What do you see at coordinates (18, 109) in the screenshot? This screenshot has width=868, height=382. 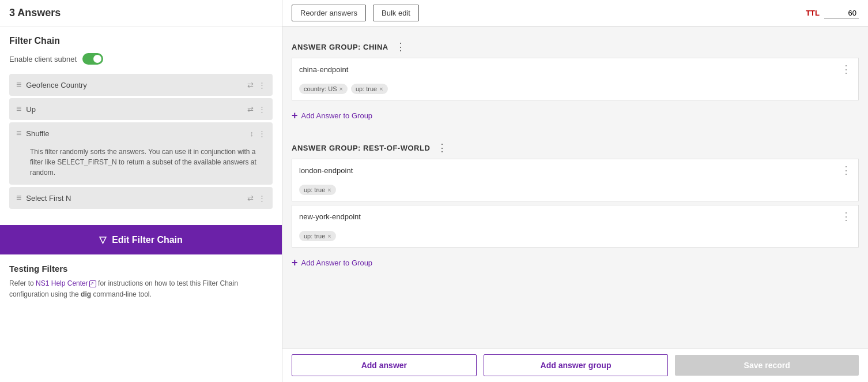 I see `drag-handle-icon-up: ≡` at bounding box center [18, 109].